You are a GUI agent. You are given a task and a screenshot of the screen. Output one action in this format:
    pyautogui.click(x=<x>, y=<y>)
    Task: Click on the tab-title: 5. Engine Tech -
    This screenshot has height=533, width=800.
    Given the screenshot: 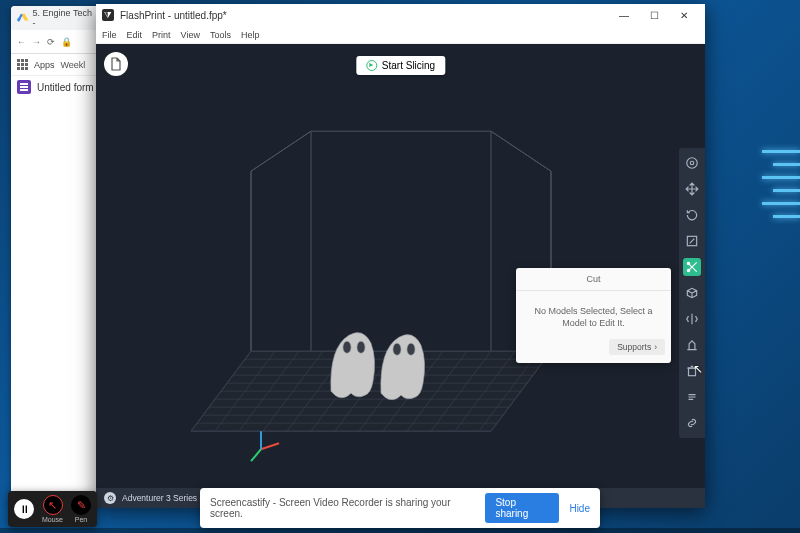 What is the action you would take?
    pyautogui.click(x=64, y=18)
    